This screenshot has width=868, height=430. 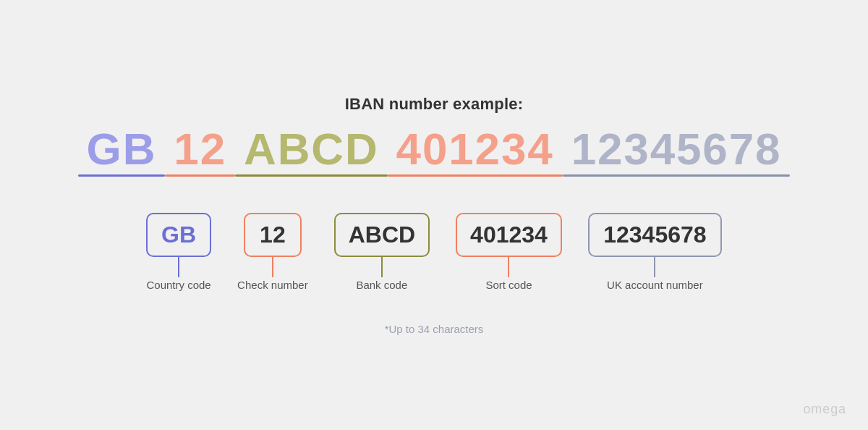 I want to click on iban-display-row: GB12ABCD40123412345678, so click(x=434, y=152).